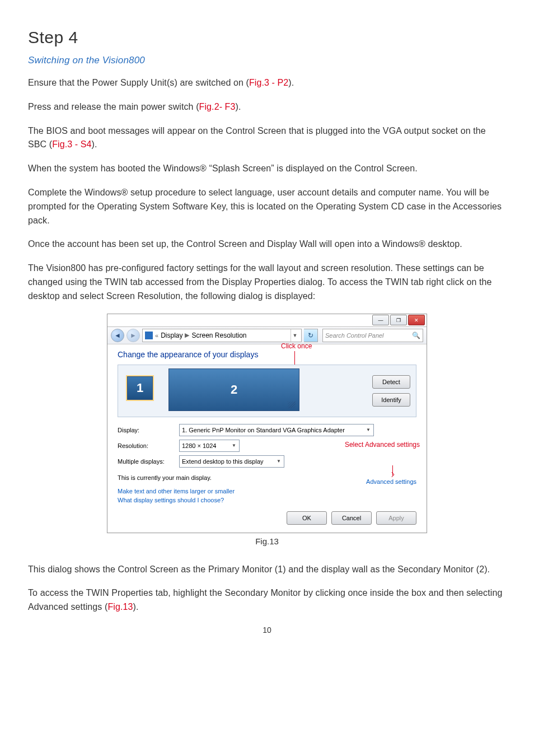  Describe the element at coordinates (267, 354) in the screenshot. I see `content-title: Change the appearance of your displays` at that location.